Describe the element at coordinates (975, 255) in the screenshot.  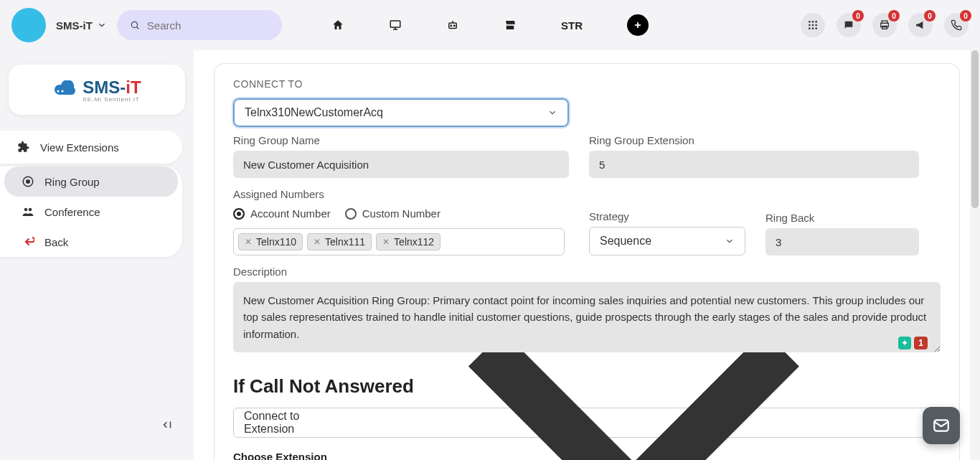
I see `vertical-scrollbar` at that location.